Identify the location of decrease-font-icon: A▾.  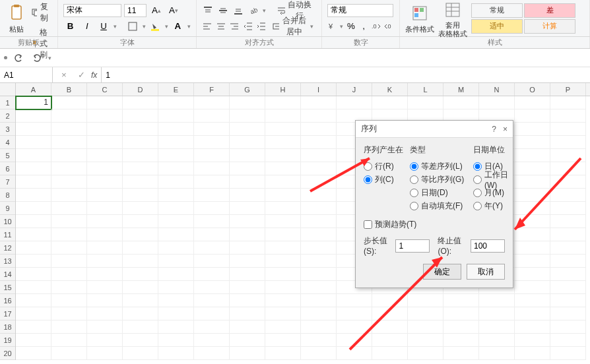
(174, 11).